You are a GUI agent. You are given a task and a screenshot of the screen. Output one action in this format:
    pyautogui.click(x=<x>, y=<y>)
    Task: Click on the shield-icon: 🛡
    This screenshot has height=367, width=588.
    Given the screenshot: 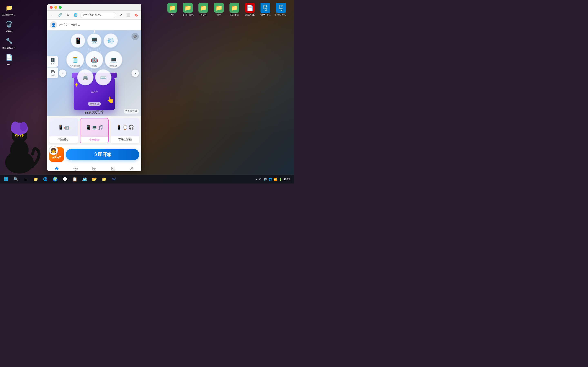 What is the action you would take?
    pyautogui.click(x=260, y=179)
    